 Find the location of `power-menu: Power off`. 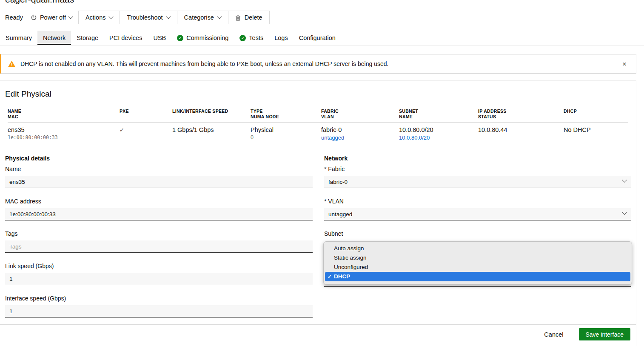

power-menu: Power off is located at coordinates (51, 17).